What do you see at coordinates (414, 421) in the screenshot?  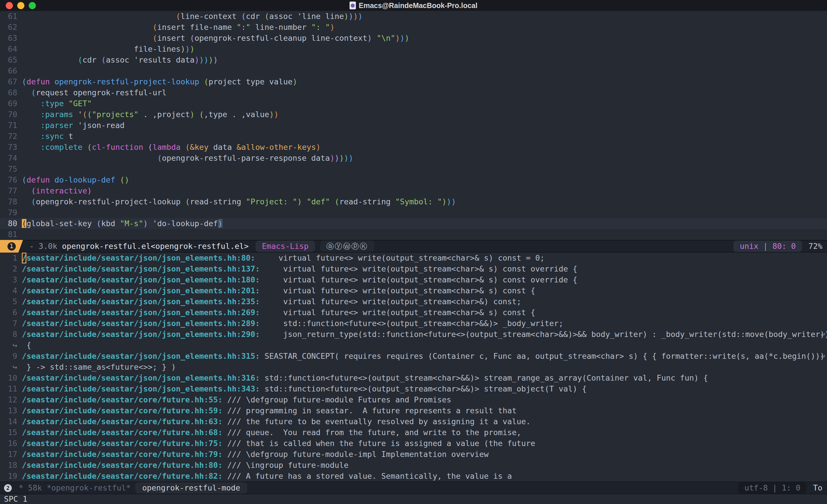 I see `result-line-14: 14/seastar/include/seastar/core/future.h…` at bounding box center [414, 421].